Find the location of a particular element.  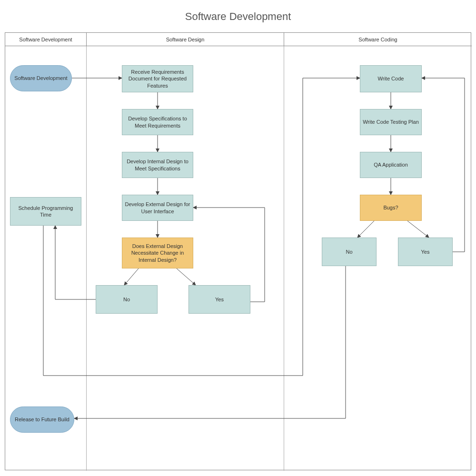

diagram-title: Software Development is located at coordinates (238, 17).